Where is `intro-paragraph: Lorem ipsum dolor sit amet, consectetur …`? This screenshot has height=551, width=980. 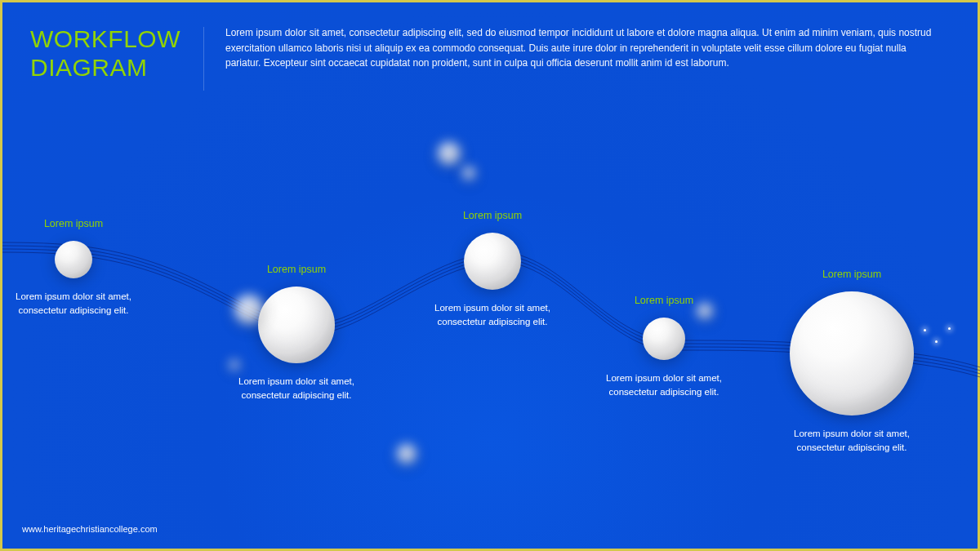
intro-paragraph: Lorem ipsum dolor sit amet, consectetur … is located at coordinates (572, 58).